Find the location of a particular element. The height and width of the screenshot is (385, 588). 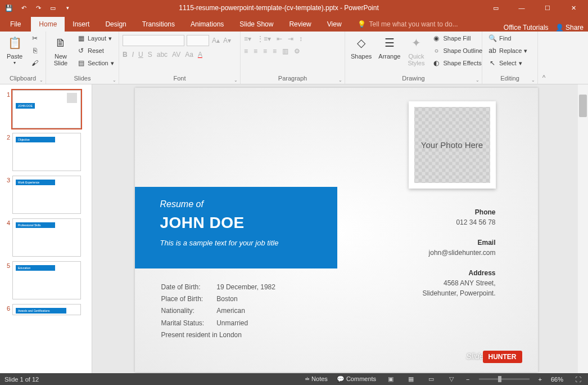

comments-button: 💬 Comments is located at coordinates (356, 379).